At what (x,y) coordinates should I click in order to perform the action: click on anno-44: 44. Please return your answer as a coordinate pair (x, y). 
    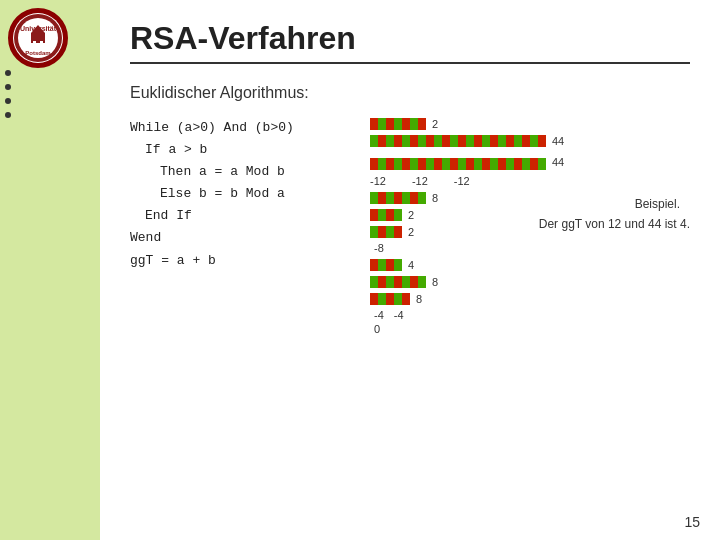
    Looking at the image, I should click on (558, 141).